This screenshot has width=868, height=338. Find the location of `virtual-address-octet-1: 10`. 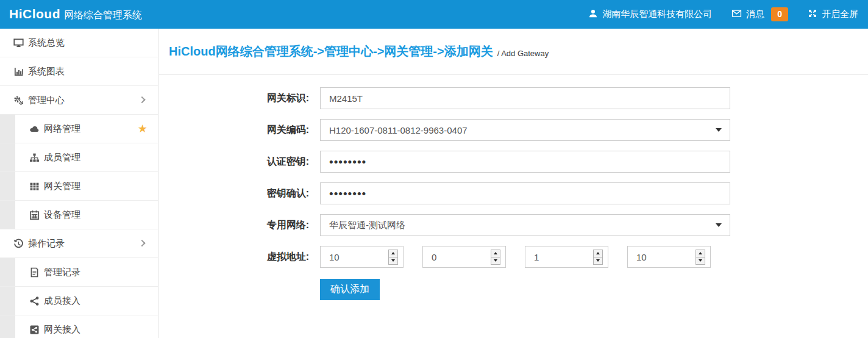

virtual-address-octet-1: 10 is located at coordinates (362, 257).